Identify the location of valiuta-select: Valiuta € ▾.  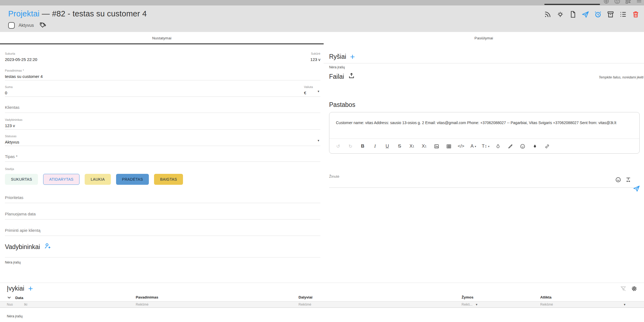
(312, 91).